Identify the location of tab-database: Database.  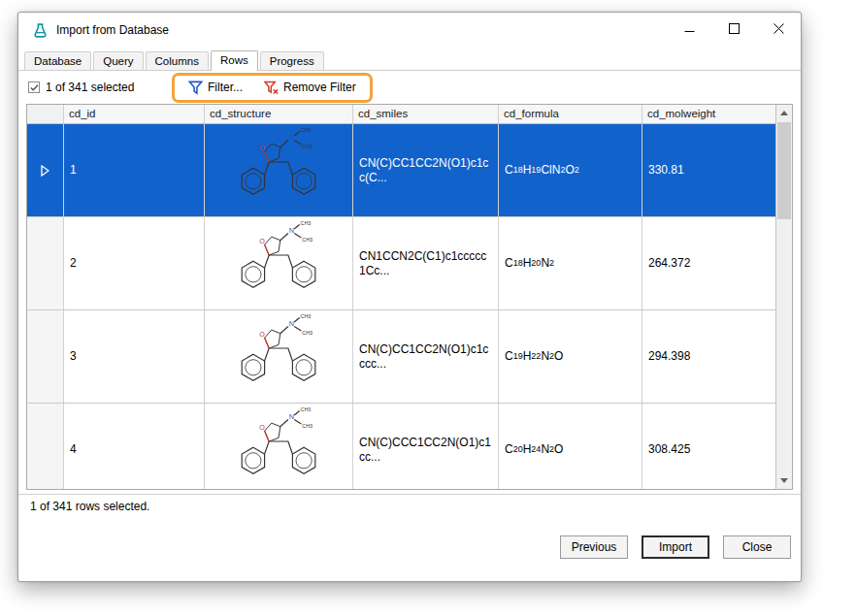
(58, 60).